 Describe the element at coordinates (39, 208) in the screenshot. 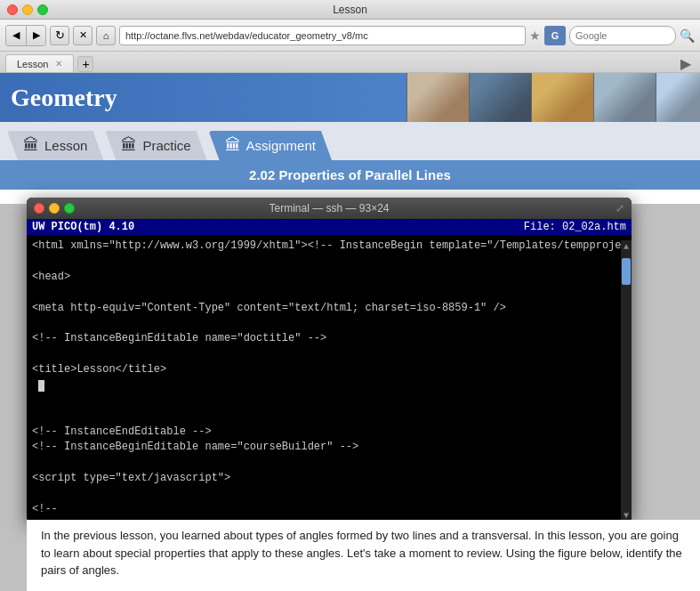

I see `terminal-close-button` at that location.